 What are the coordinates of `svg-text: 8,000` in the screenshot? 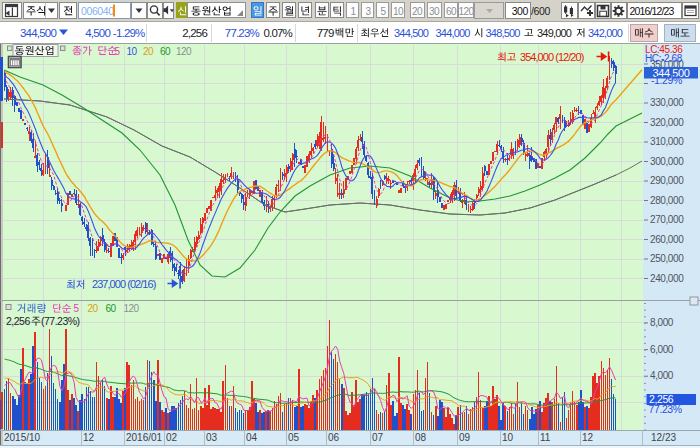 It's located at (662, 322).